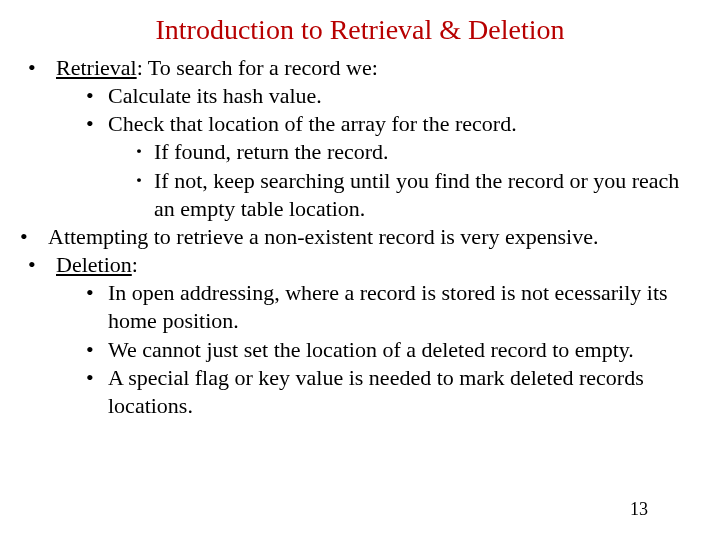  I want to click on page-number: 13, so click(639, 510).